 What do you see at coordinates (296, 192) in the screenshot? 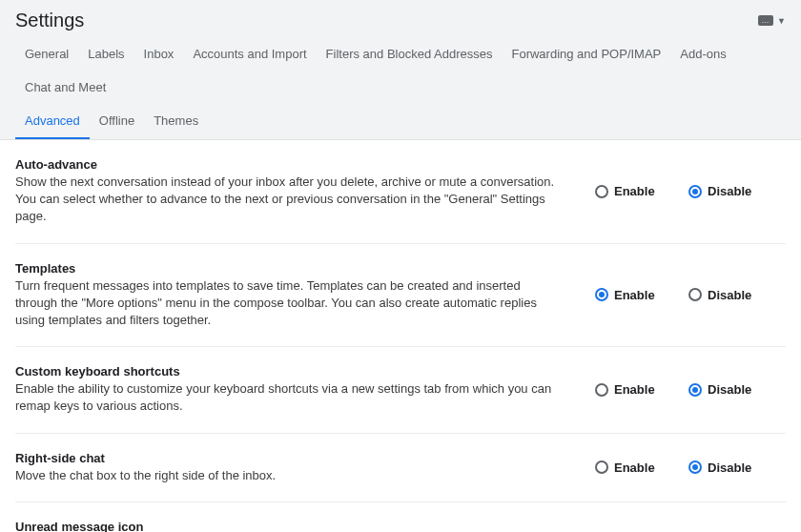
I see `setting-text: Auto-advanceShow the next conversation i…` at bounding box center [296, 192].